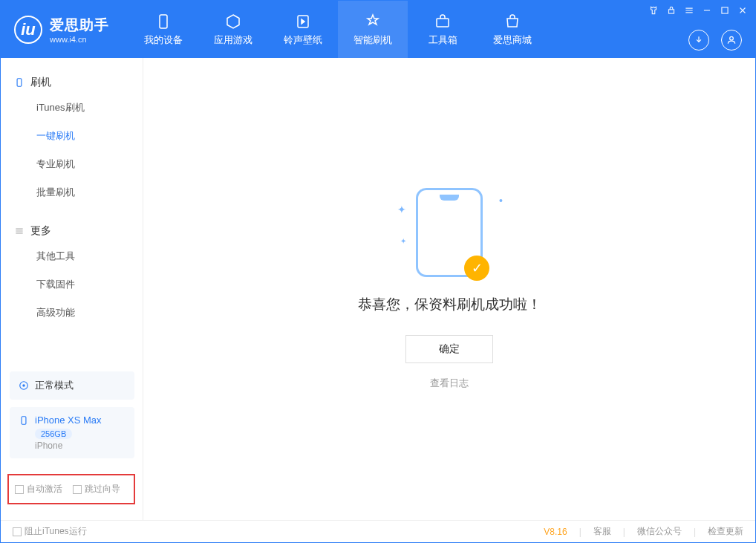  I want to click on user-icon, so click(731, 40).